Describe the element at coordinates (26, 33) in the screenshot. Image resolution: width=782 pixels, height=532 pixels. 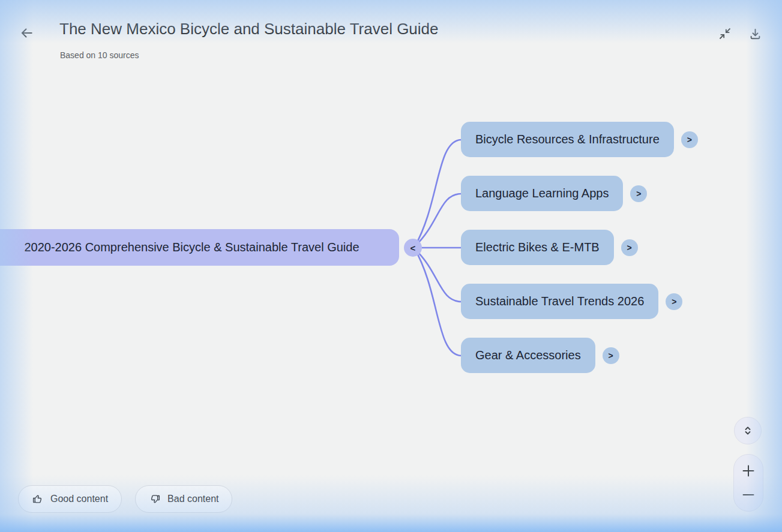
I see `back-button` at that location.